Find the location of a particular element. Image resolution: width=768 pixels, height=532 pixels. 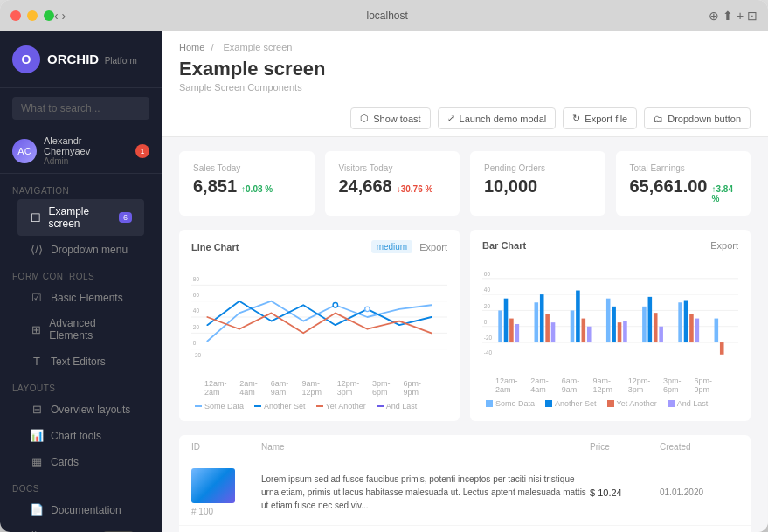

search-input is located at coordinates (80, 108).